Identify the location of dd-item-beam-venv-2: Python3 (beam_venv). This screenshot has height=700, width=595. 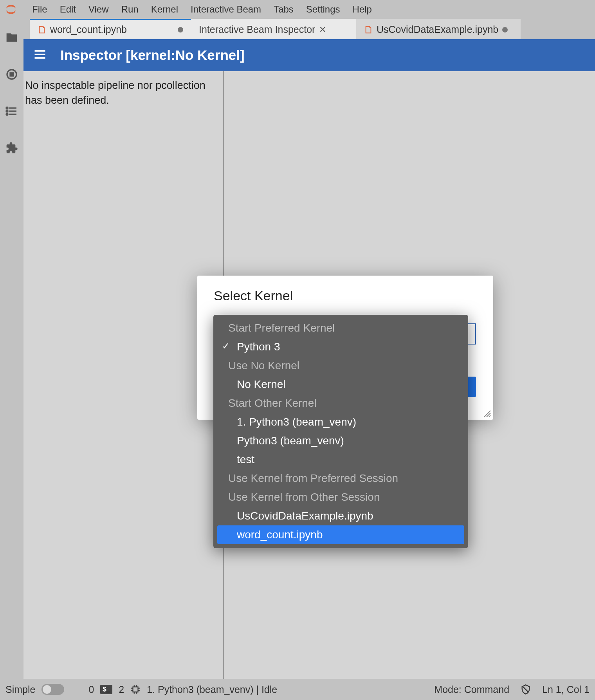
(341, 441).